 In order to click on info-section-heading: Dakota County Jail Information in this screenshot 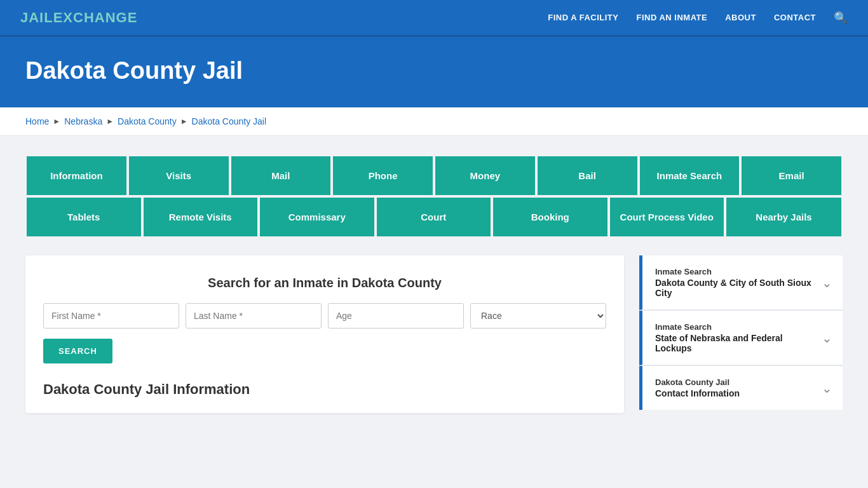, I will do `click(325, 390)`.